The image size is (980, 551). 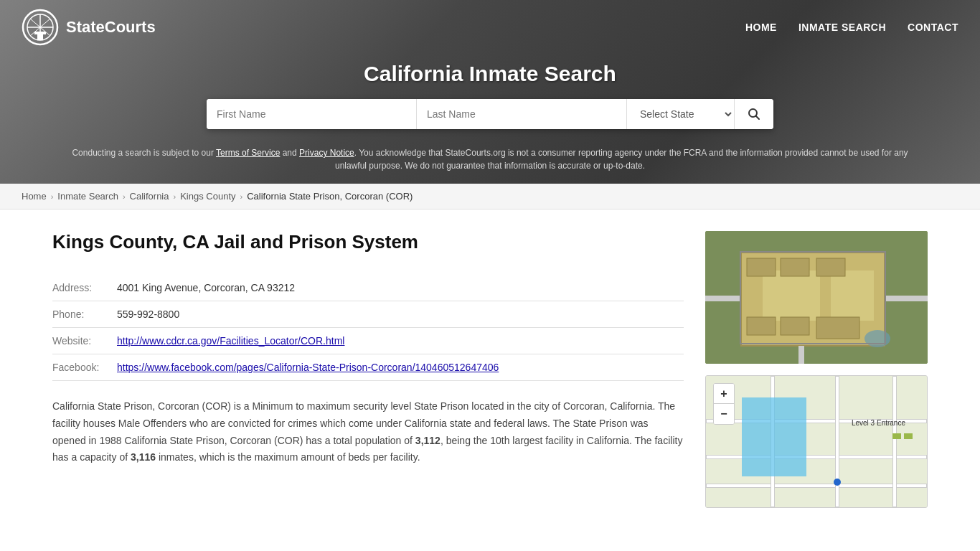 What do you see at coordinates (110, 27) in the screenshot?
I see `logo-text: StateCourts` at bounding box center [110, 27].